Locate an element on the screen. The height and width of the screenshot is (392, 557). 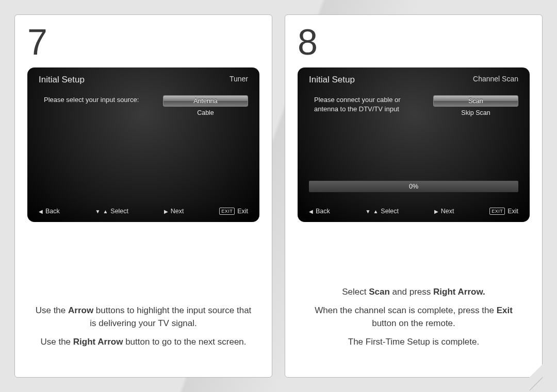
tv-body: Please connect your cable or antenna to … is located at coordinates (414, 104).